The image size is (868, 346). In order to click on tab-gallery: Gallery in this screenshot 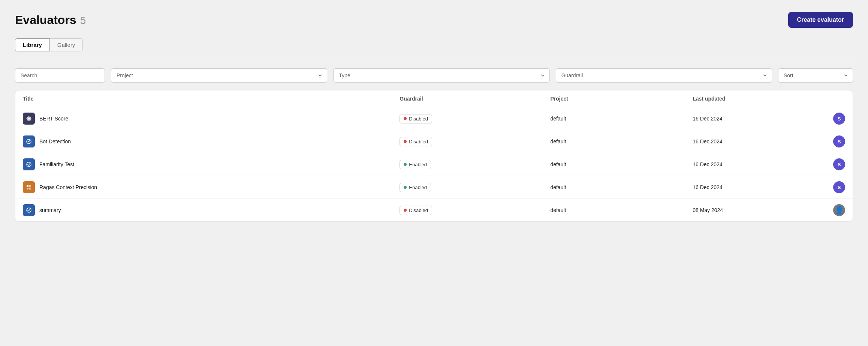, I will do `click(67, 45)`.